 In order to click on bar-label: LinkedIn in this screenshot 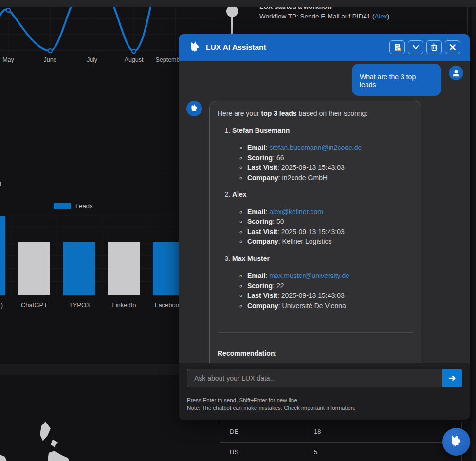, I will do `click(124, 305)`.